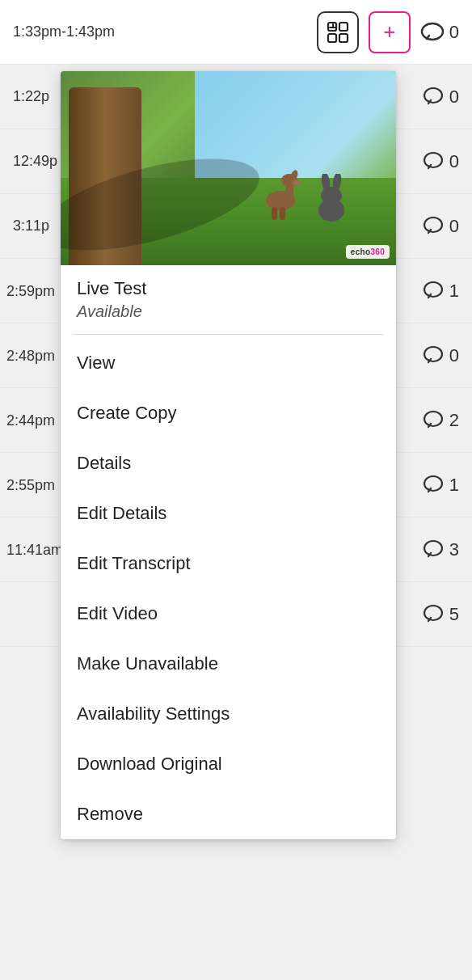 The width and height of the screenshot is (472, 980). Describe the element at coordinates (440, 32) in the screenshot. I see `comment-button: 0` at that location.